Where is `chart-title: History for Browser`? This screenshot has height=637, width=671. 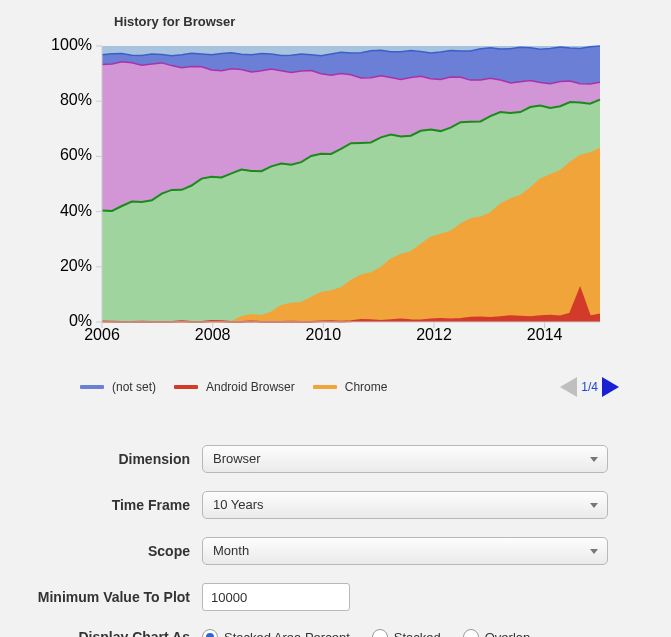
chart-title: History for Browser is located at coordinates (174, 22).